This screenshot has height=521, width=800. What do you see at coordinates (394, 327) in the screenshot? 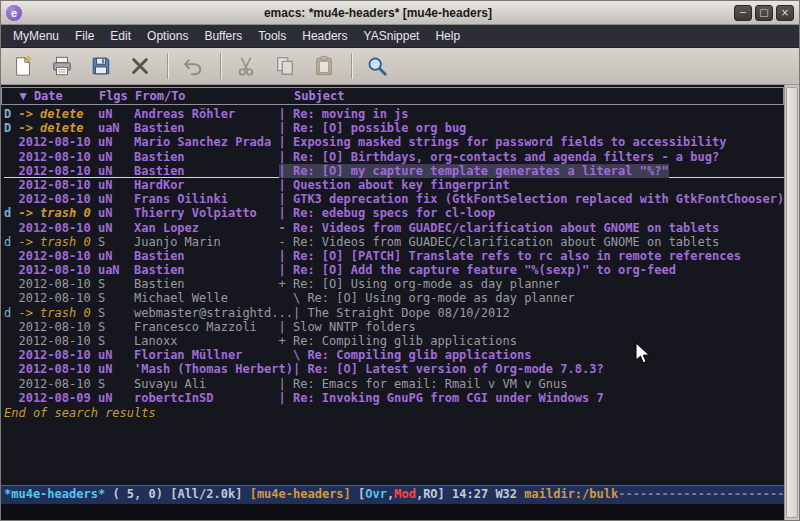
I see `message-row: 2012-08-10 S Francesco Mazzoli | Slow NN…` at bounding box center [394, 327].